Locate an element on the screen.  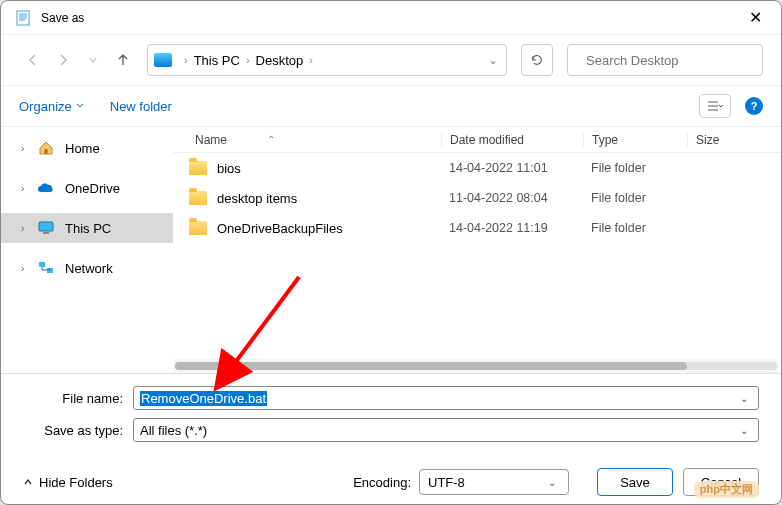
sidebar-label: This PC is located at coordinates (88, 228).